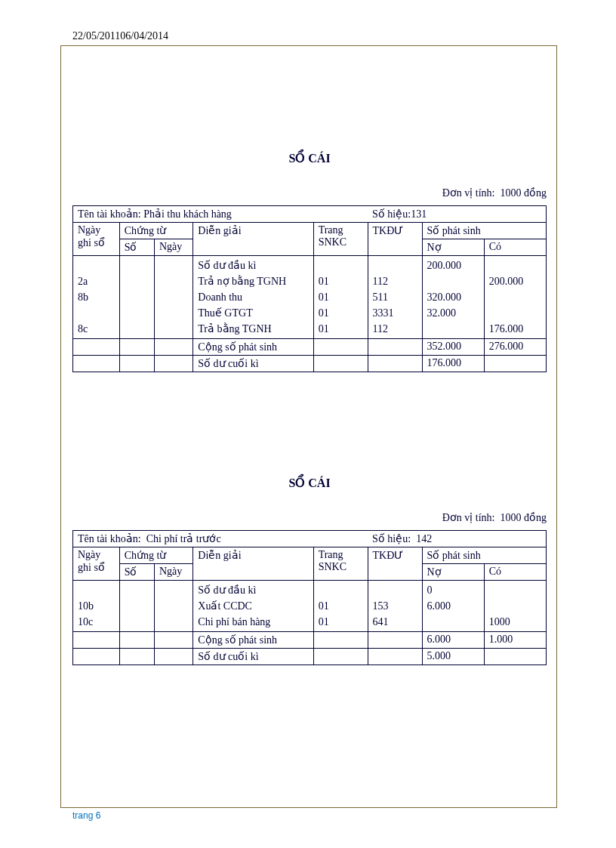 This screenshot has height=848, width=616. Describe the element at coordinates (310, 518) in the screenshot. I see `ledger2-unit: Đơn vị tính: 1000 đồng` at that location.